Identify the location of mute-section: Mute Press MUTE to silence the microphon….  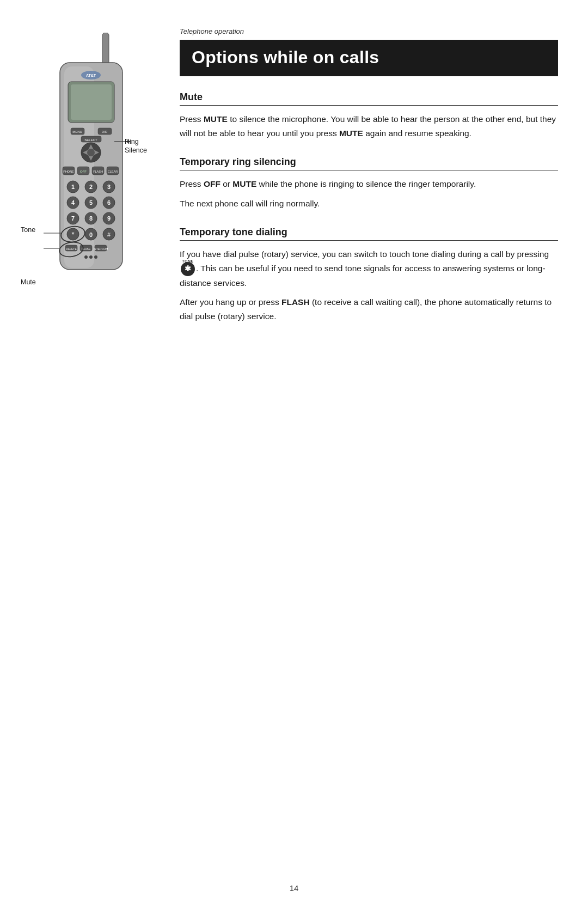
(369, 115).